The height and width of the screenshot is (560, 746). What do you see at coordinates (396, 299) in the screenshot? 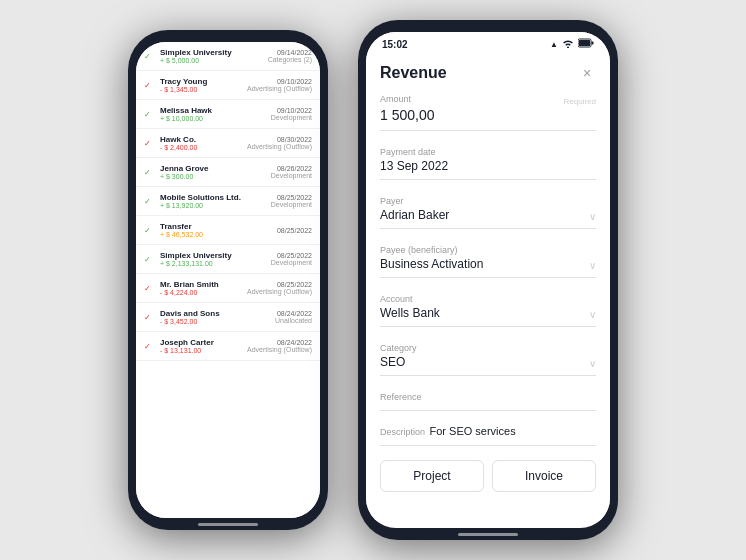
I see `account-label: Account` at bounding box center [396, 299].